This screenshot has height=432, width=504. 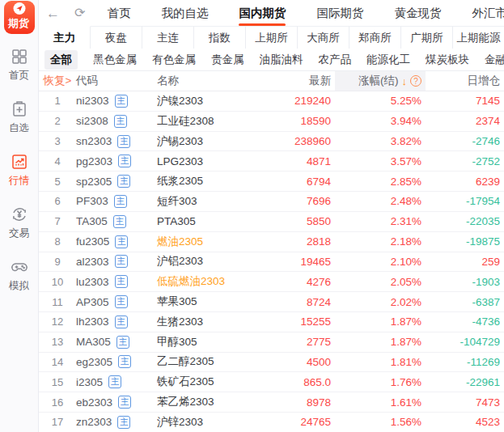 What do you see at coordinates (174, 60) in the screenshot?
I see `category-tab-有色金属: 有色金属` at bounding box center [174, 60].